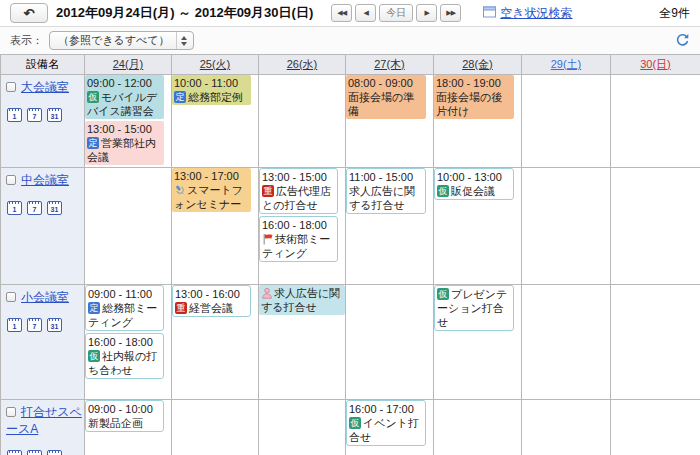 This screenshot has width=700, height=455. What do you see at coordinates (44, 420) in the screenshot?
I see `facility-link: 打合せスペースA` at bounding box center [44, 420].